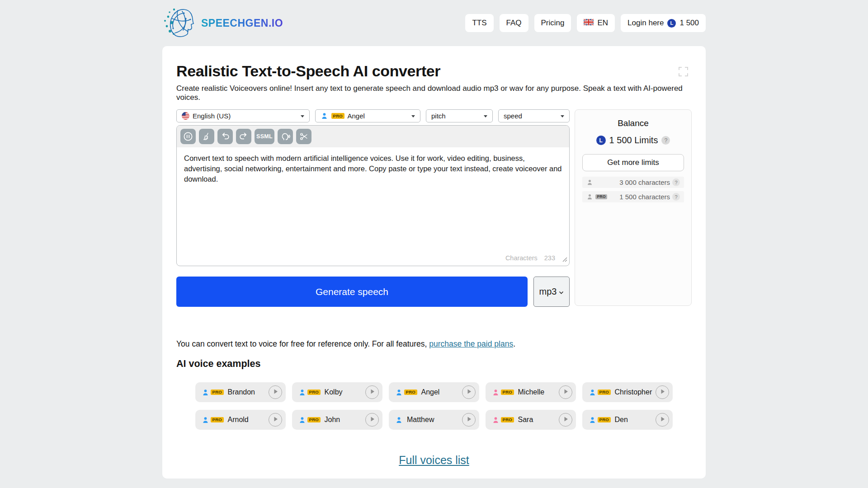  What do you see at coordinates (207, 136) in the screenshot?
I see `clean-icon` at bounding box center [207, 136].